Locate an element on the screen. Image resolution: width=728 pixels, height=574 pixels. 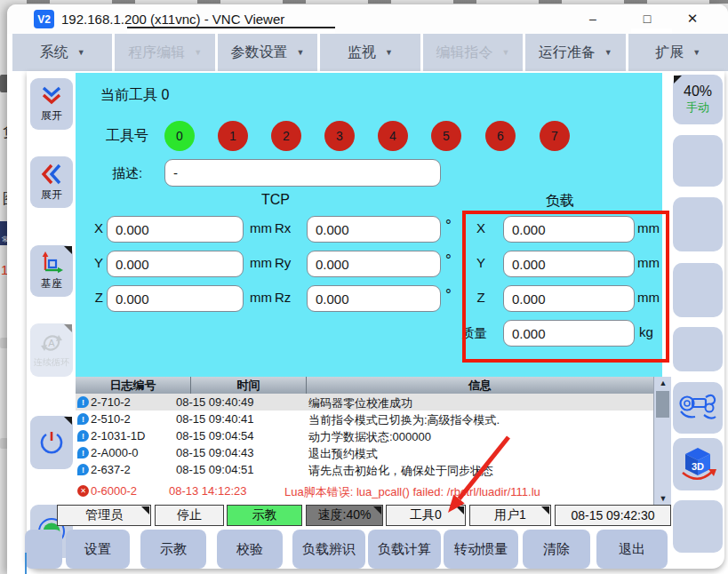
menu-label: 参数设置 is located at coordinates (260, 53).